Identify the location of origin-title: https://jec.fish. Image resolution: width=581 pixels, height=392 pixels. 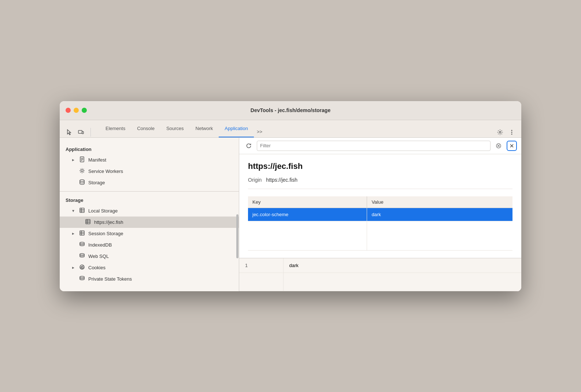
(380, 166).